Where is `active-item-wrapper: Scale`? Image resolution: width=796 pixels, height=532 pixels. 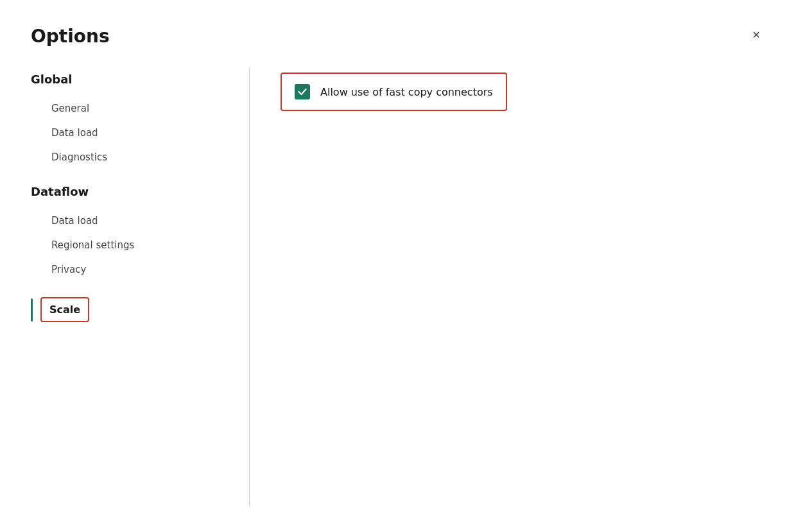
active-item-wrapper: Scale is located at coordinates (127, 309).